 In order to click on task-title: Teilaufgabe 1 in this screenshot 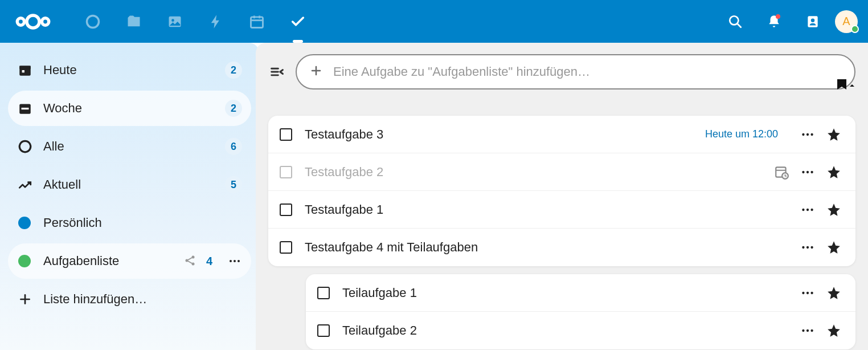, I will do `click(566, 293)`.